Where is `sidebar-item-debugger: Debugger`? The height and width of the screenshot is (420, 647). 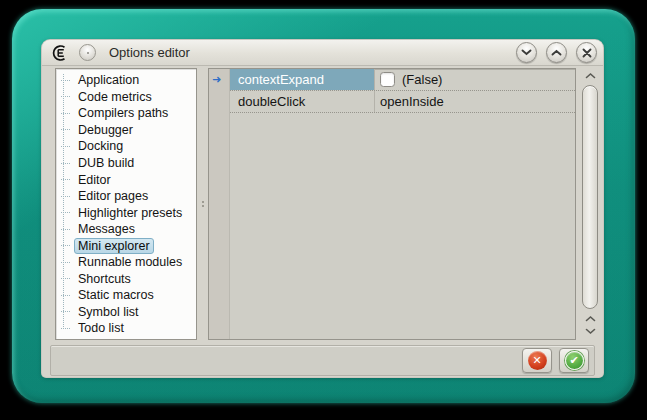 sidebar-item-debugger: Debugger is located at coordinates (128, 130).